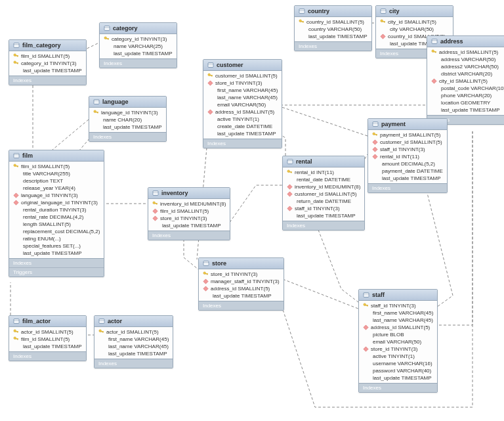 Image resolution: width=504 pixels, height=421 pixels. I want to click on column-row: phone VARCHAR(20), so click(466, 96).